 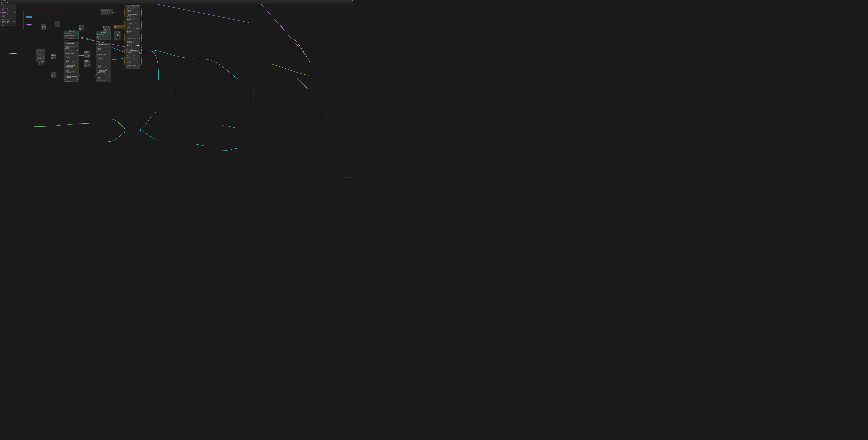 I want to click on refresh-icon: ⟳, so click(x=350, y=1).